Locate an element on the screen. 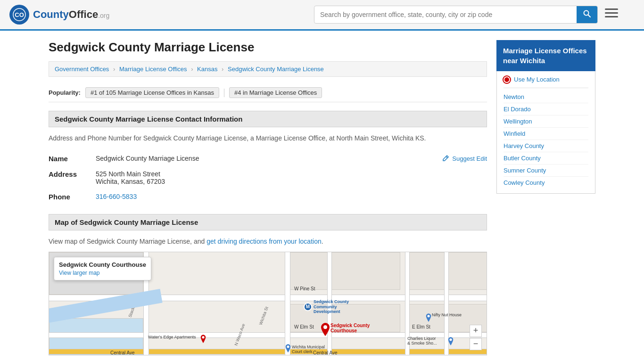 The image size is (644, 362). suggest-edit-button: Suggest Edit is located at coordinates (464, 158).